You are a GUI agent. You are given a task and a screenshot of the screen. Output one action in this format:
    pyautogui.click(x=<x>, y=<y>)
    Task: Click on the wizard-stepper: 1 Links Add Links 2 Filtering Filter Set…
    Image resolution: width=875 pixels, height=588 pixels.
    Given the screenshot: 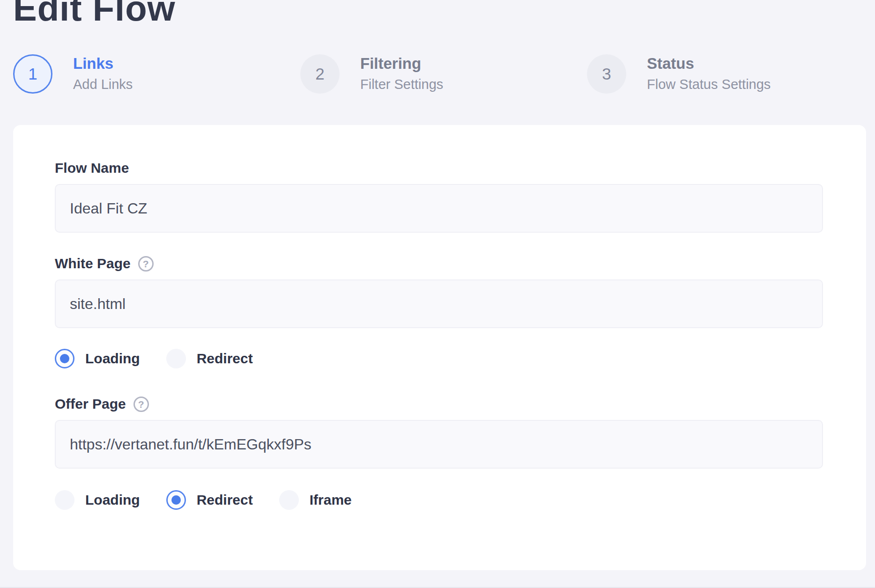 What is the action you would take?
    pyautogui.click(x=438, y=75)
    